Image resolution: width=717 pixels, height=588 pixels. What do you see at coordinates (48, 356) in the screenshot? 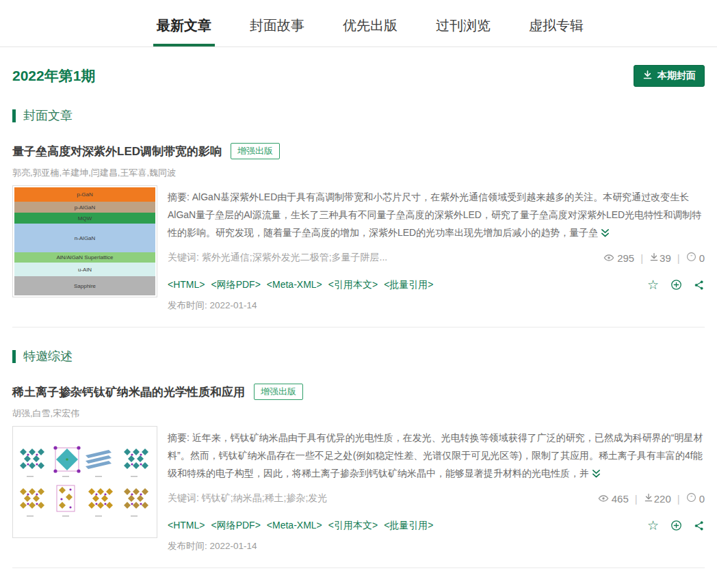
I see `section-heading-label: 特邀综述` at bounding box center [48, 356].